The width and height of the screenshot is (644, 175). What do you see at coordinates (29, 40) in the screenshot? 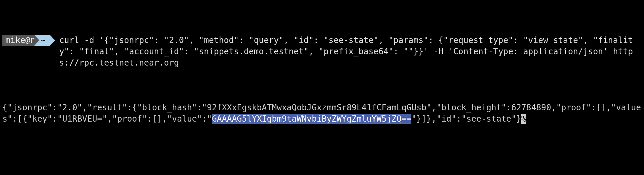
I see `prompt: mike@n ~` at bounding box center [29, 40].